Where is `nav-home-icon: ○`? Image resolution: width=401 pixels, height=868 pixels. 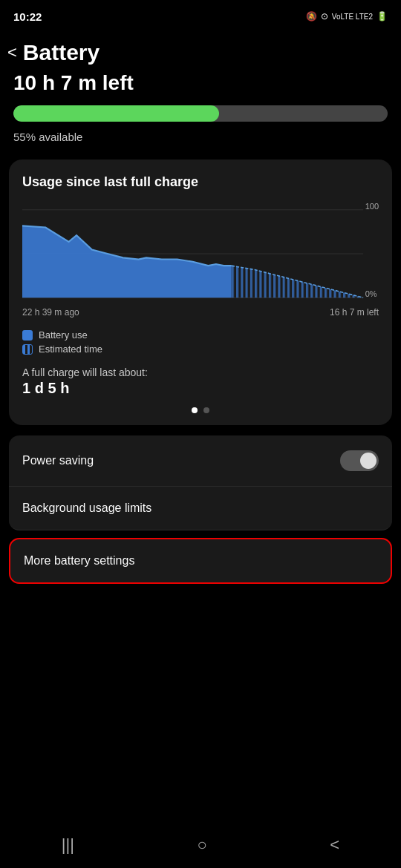 nav-home-icon: ○ is located at coordinates (202, 845).